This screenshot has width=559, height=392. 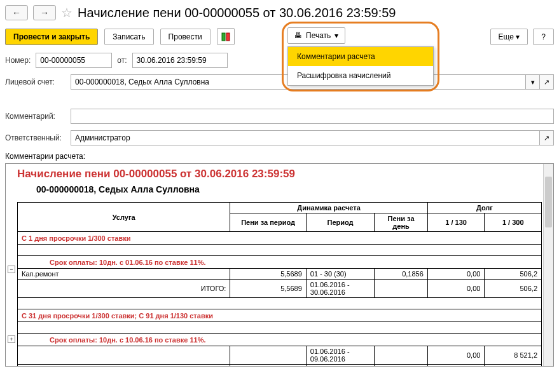 I want to click on nav-back-button: ←, so click(x=17, y=13).